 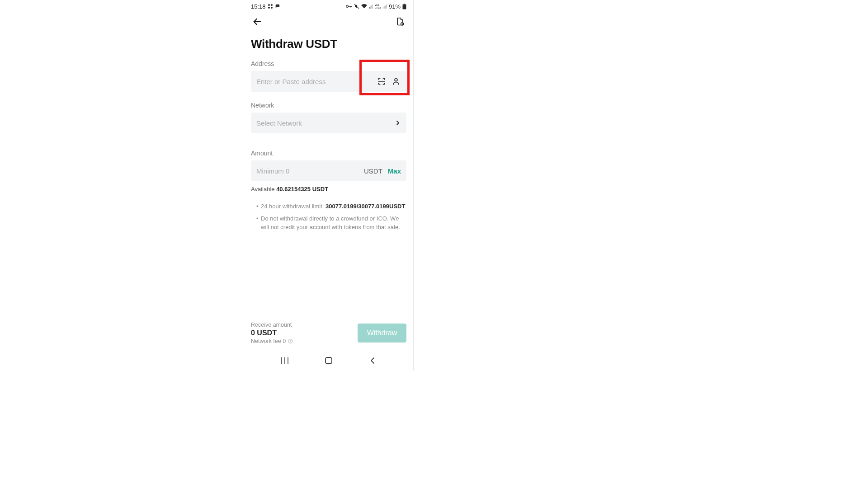 I want to click on recents-icon, so click(x=285, y=361).